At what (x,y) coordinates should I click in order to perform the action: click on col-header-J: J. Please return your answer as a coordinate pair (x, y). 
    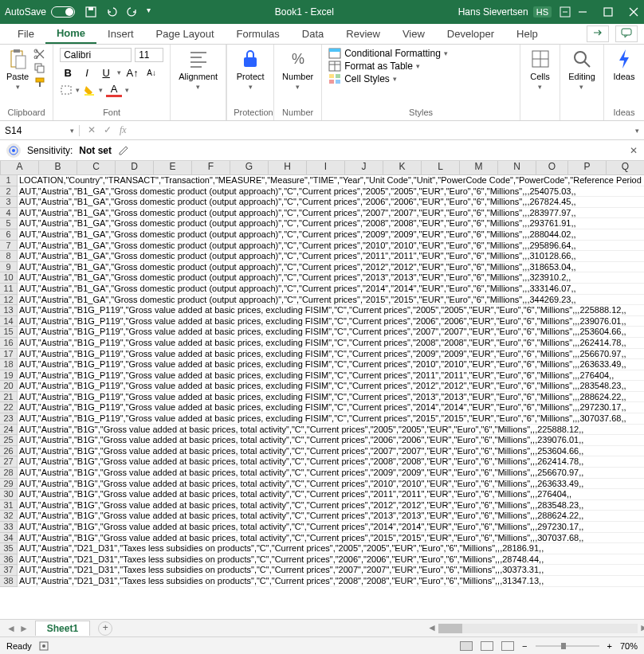
    Looking at the image, I should click on (364, 168).